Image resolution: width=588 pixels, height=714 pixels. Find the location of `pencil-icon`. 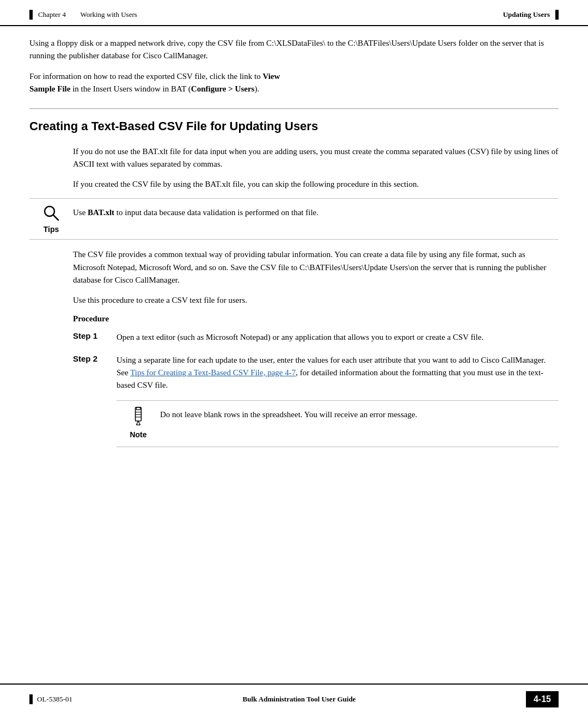

pencil-icon is located at coordinates (138, 416).